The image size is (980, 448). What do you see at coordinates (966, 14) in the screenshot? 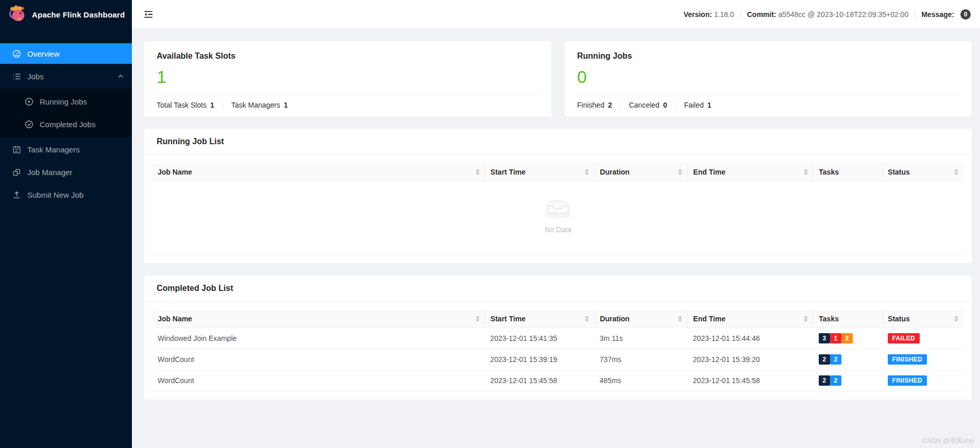
I see `message-count-badge: 0` at bounding box center [966, 14].